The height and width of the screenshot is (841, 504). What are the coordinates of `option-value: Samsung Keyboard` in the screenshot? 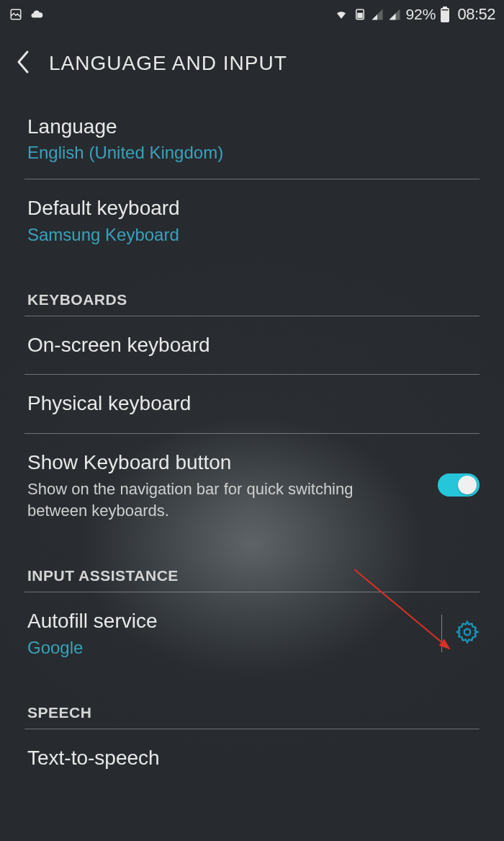 It's located at (253, 235).